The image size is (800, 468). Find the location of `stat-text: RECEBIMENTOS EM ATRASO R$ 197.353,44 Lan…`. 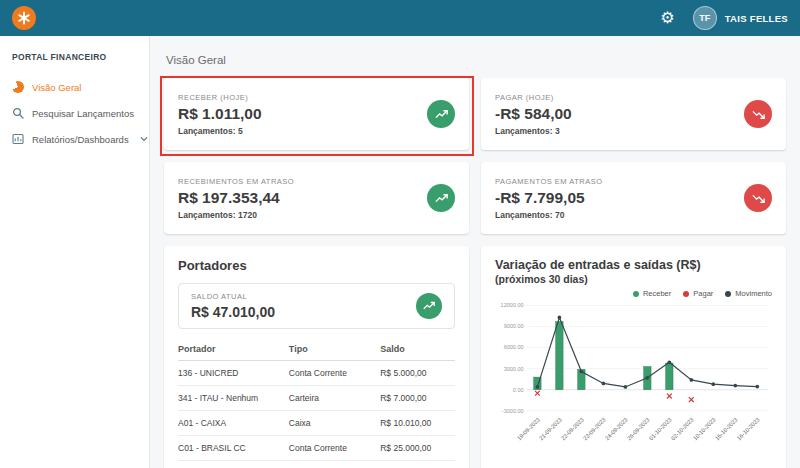

stat-text: RECEBIMENTOS EM ATRASO R$ 197.353,44 Lan… is located at coordinates (236, 198).